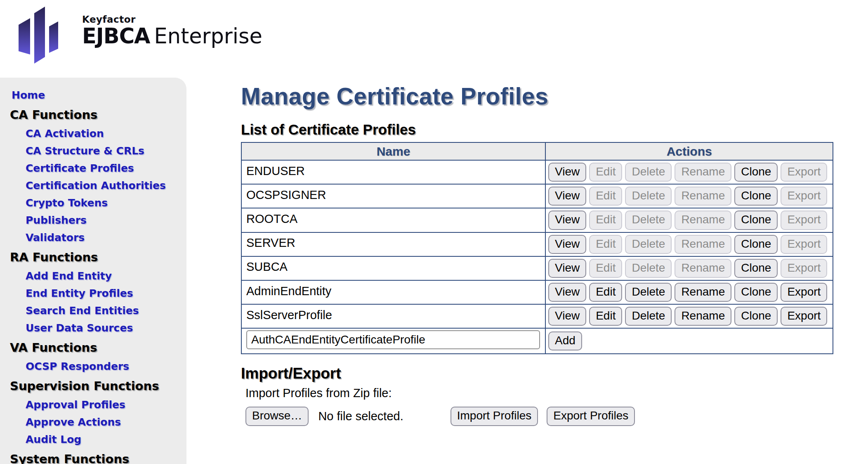  What do you see at coordinates (98, 458) in the screenshot?
I see `sidebar-heading-system-functions: System Functions` at bounding box center [98, 458].